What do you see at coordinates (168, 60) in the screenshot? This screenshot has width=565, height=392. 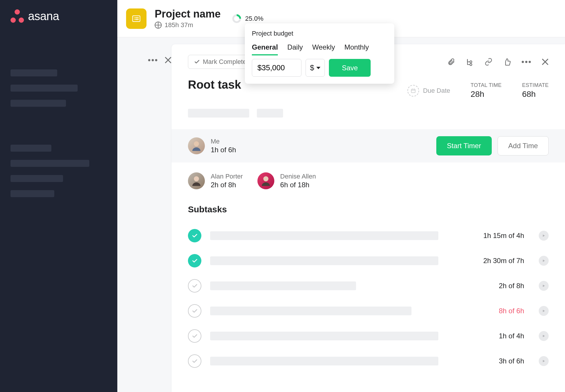 I see `close-icon` at bounding box center [168, 60].